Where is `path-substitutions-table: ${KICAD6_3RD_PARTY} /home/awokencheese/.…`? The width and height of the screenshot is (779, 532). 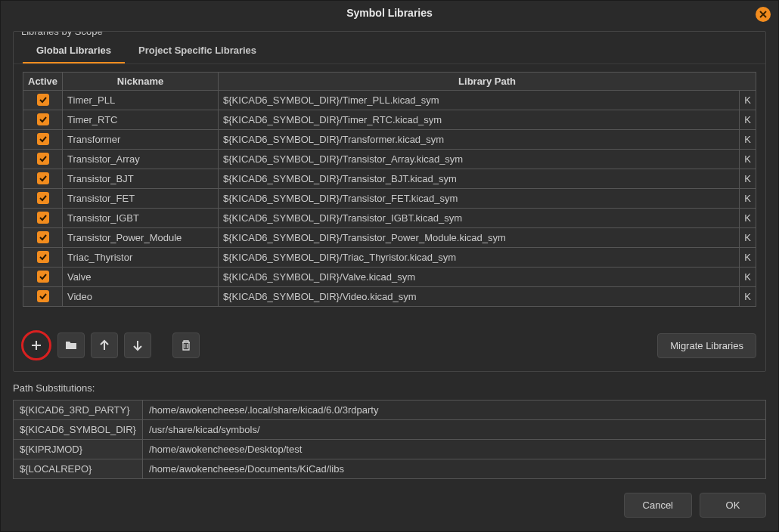
path-substitutions-table: ${KICAD6_3RD_PARTY} /home/awokencheese/.… is located at coordinates (390, 440).